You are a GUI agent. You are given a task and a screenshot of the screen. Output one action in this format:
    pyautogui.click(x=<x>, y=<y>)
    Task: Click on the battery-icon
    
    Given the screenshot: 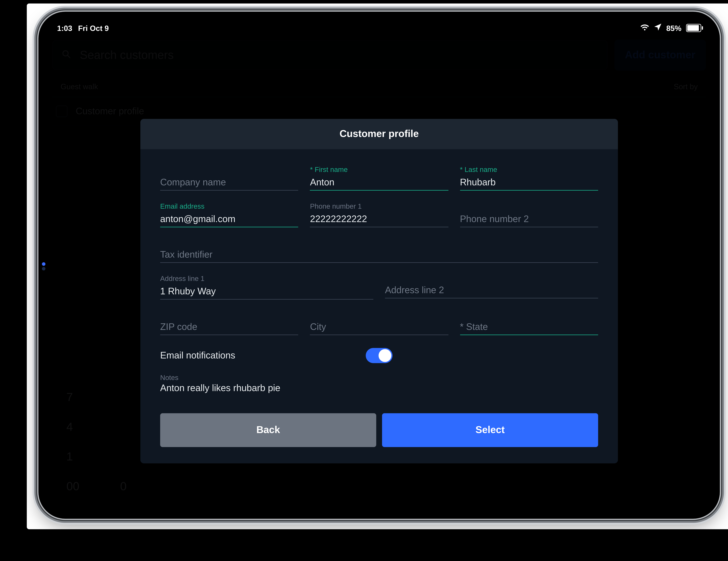 What is the action you would take?
    pyautogui.click(x=694, y=28)
    